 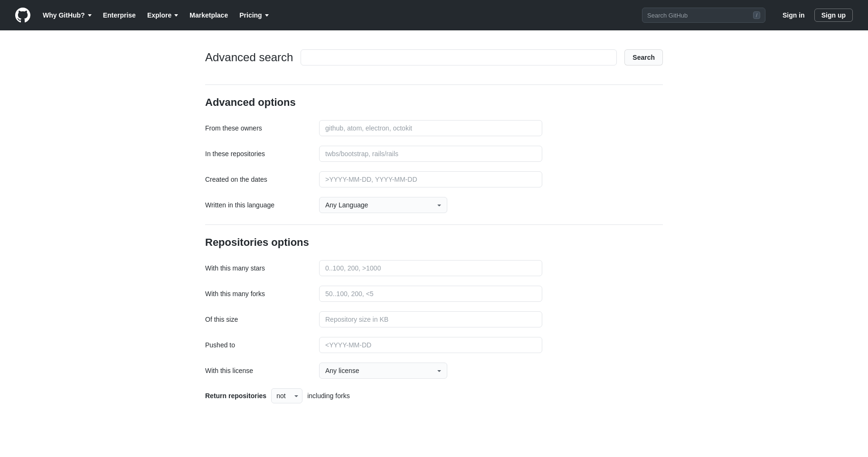 I want to click on divider-top, so click(x=434, y=84).